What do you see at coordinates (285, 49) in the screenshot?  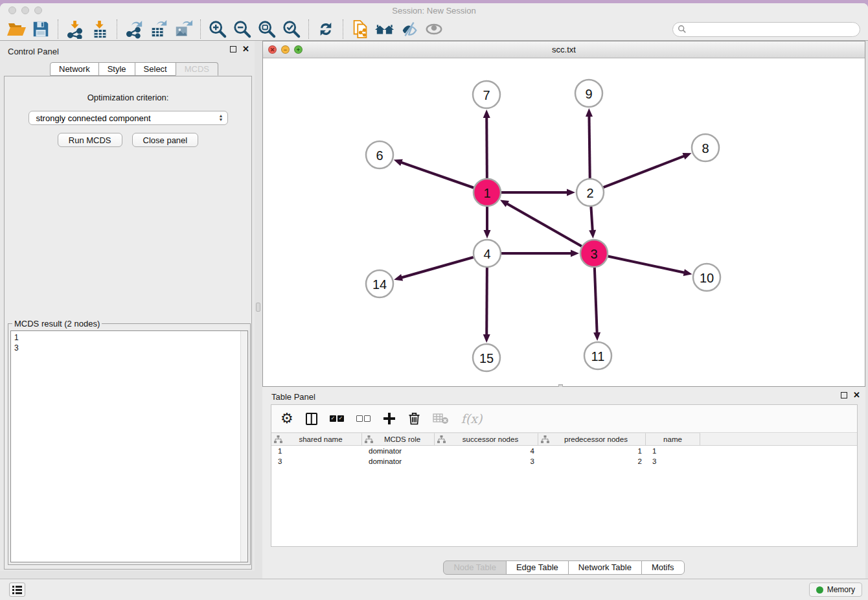 I see `network-minimize-icon: −` at bounding box center [285, 49].